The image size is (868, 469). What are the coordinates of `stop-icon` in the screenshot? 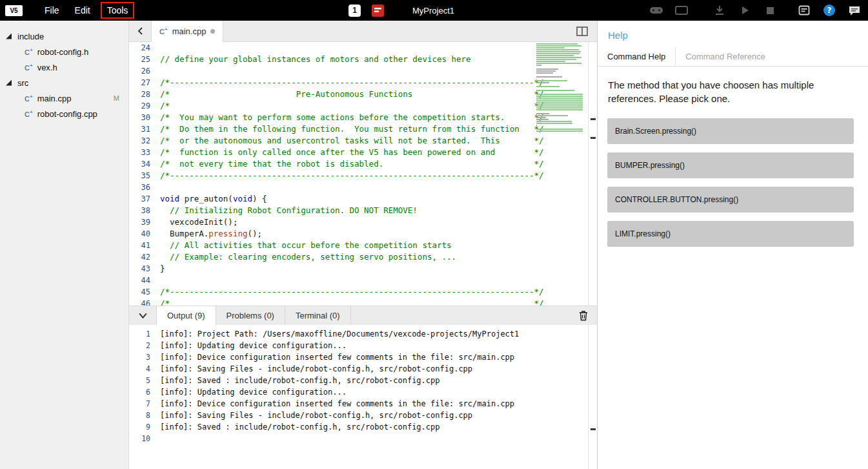 It's located at (770, 10).